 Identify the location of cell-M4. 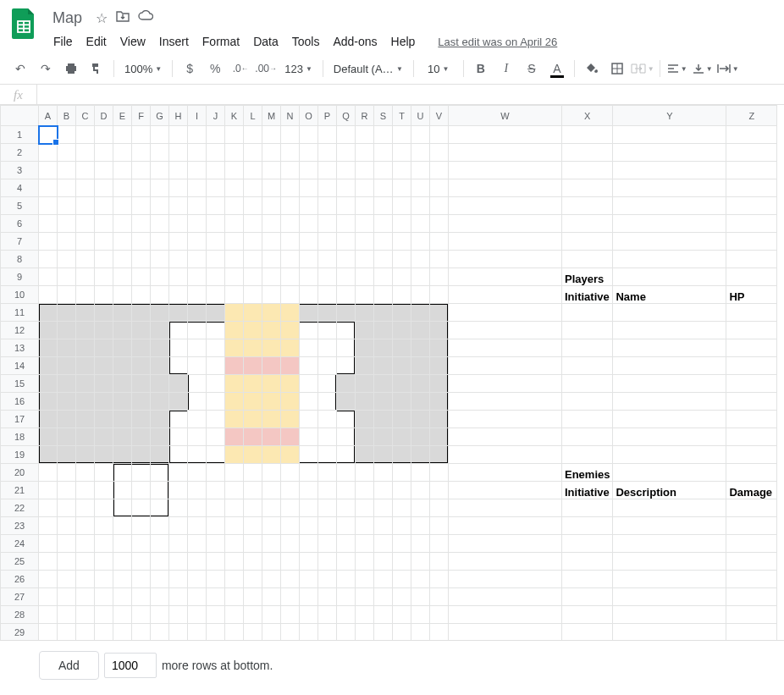
(272, 188).